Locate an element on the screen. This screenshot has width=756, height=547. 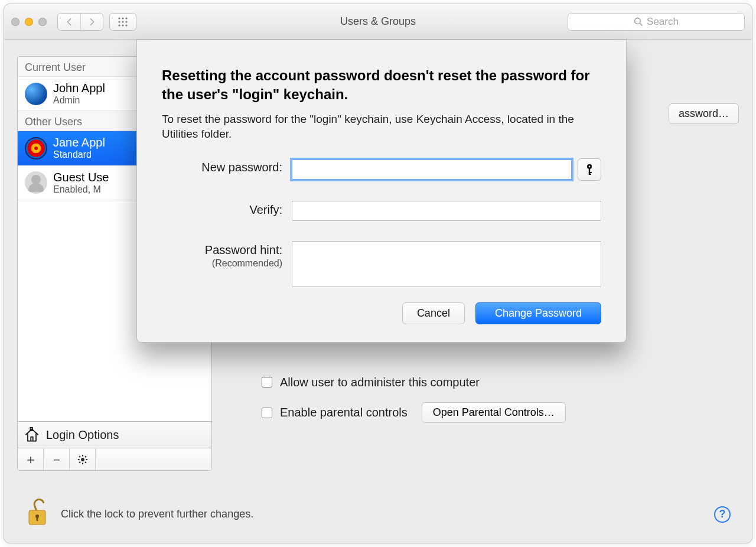
parental-checkbox is located at coordinates (267, 413).